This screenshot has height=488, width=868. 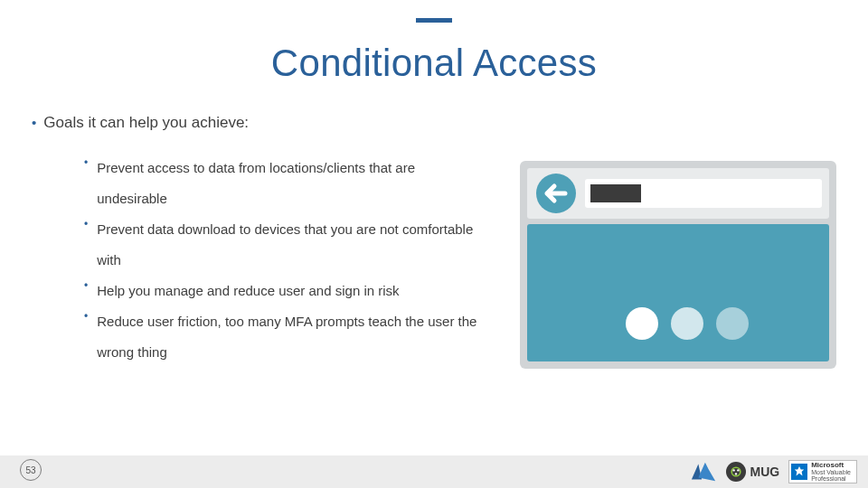 I want to click on mvp-logo-text: Microsoft Most Valuable Professional, so click(x=831, y=472).